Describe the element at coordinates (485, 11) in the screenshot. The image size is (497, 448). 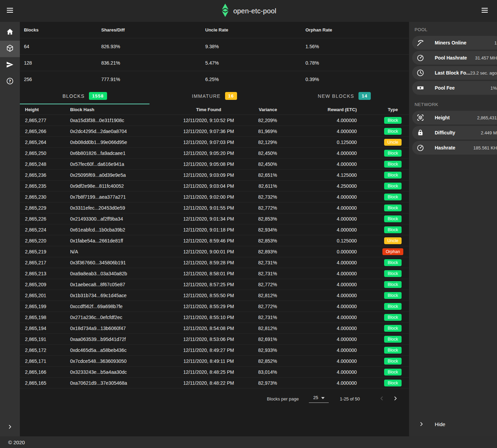
I see `menu-button-right` at that location.